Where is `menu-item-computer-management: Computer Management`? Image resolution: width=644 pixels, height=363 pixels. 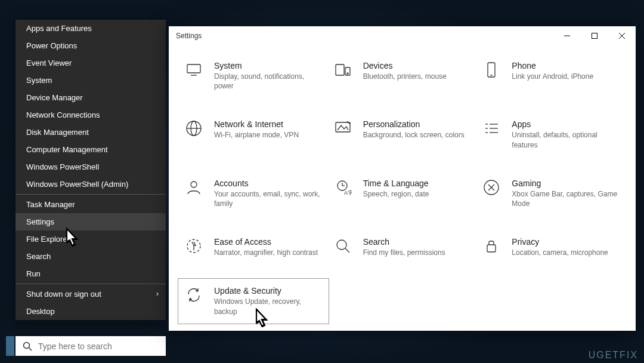
menu-item-computer-management: Computer Management is located at coordinates (91, 149).